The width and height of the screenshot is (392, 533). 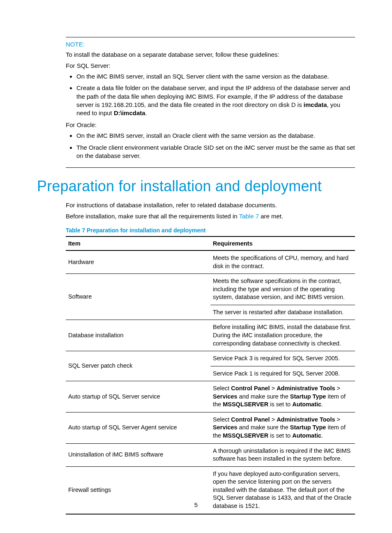 I want to click on cell-req: Meets the specifications of CPU, memory,…, so click(x=283, y=262).